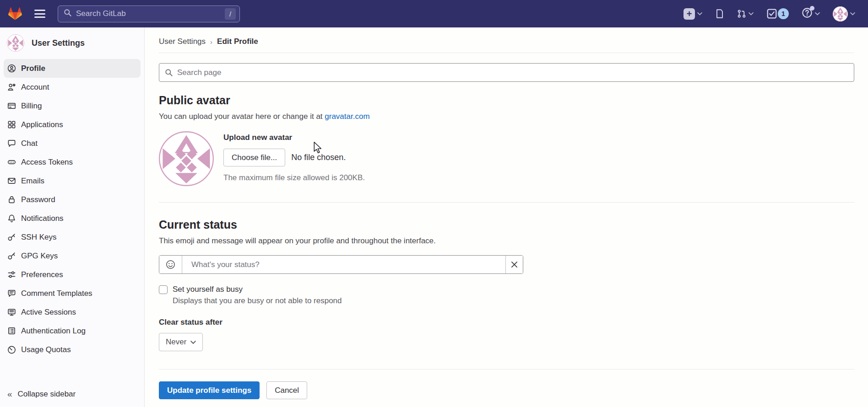 Image resolution: width=868 pixels, height=407 pixels. I want to click on issues-button, so click(720, 14).